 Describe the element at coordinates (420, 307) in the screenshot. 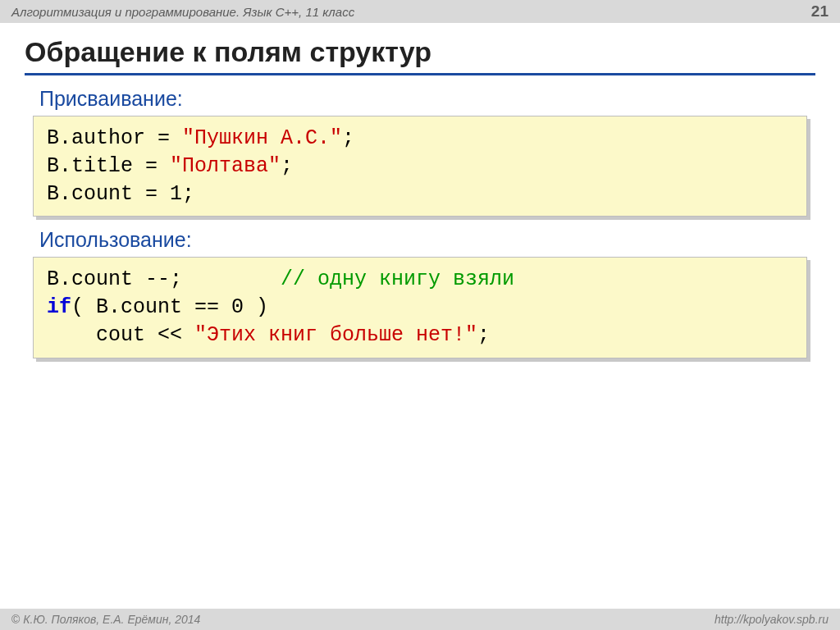

I see `code-block-usage: B.count --; // одну книгу взяли if( B.co…` at that location.